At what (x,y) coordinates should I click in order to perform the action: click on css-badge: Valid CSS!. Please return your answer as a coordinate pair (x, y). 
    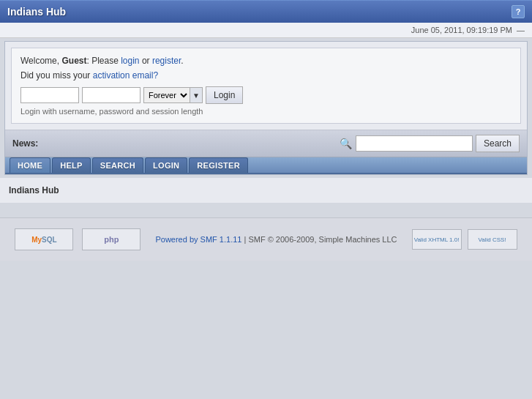
    Looking at the image, I should click on (492, 239).